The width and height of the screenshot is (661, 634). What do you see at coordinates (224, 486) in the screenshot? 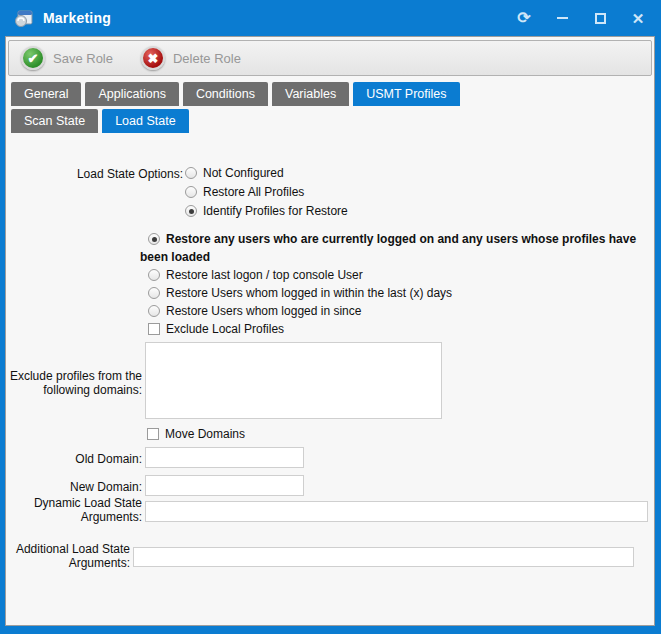
I see `new-domain-input` at bounding box center [224, 486].